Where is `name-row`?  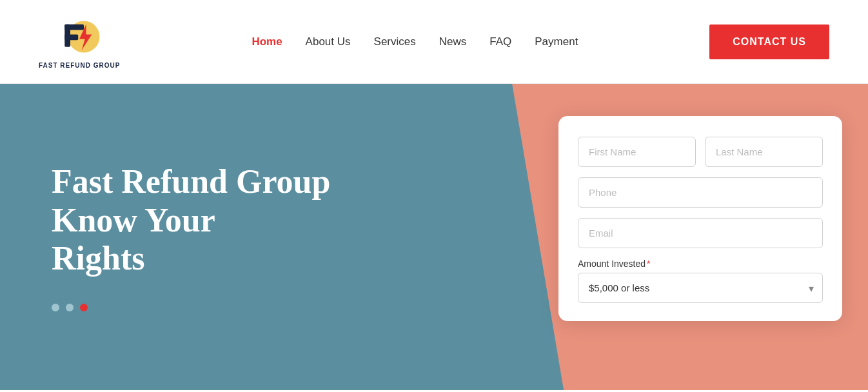 name-row is located at coordinates (700, 152).